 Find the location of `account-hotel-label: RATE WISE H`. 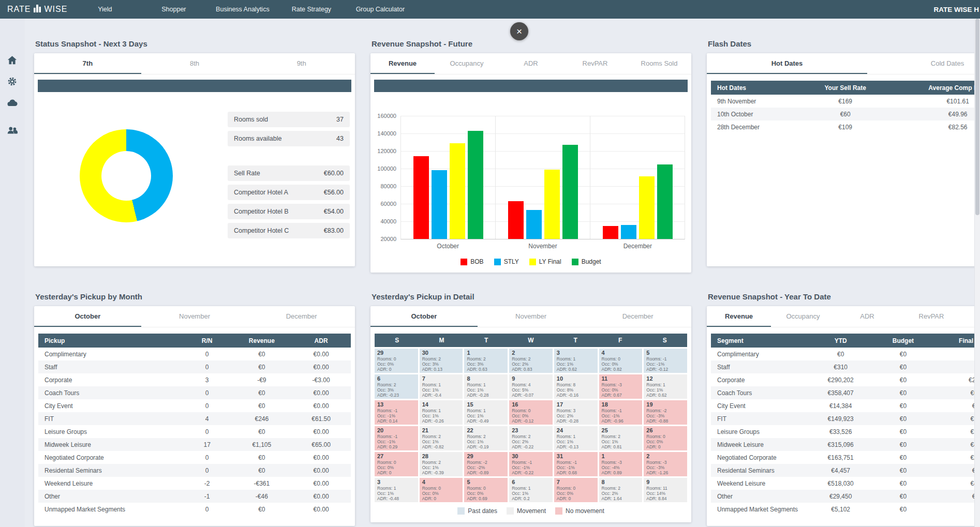

account-hotel-label: RATE WISE H is located at coordinates (957, 9).